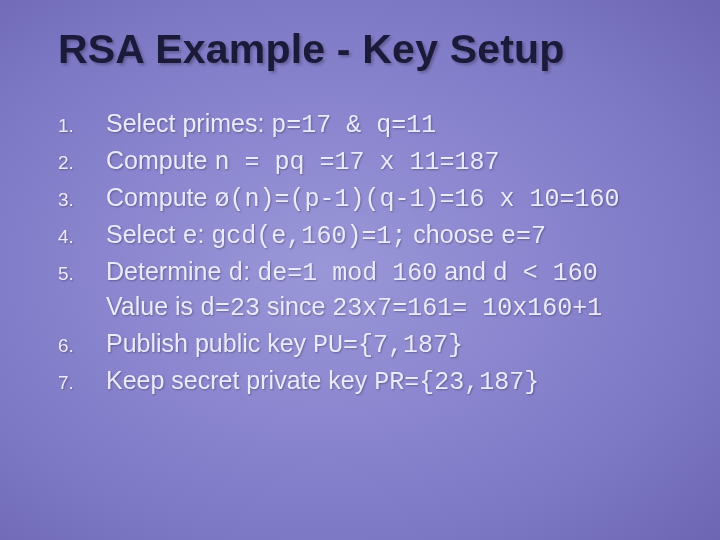  I want to click on step-text: choose, so click(454, 234).